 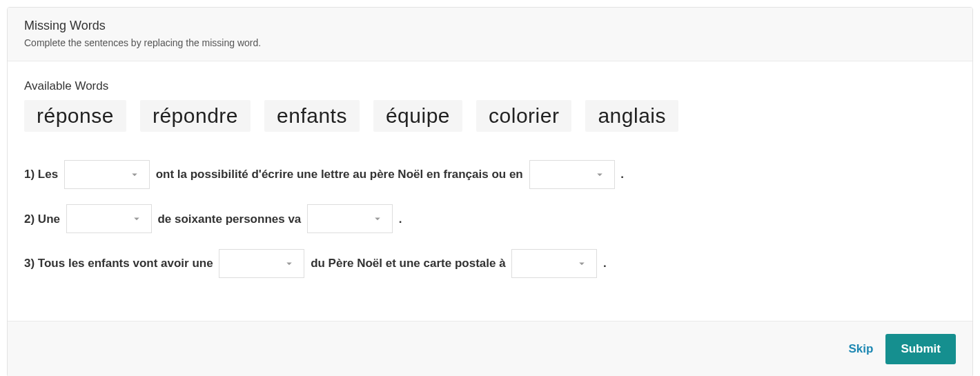 I want to click on word-chip: colorier, so click(x=524, y=116).